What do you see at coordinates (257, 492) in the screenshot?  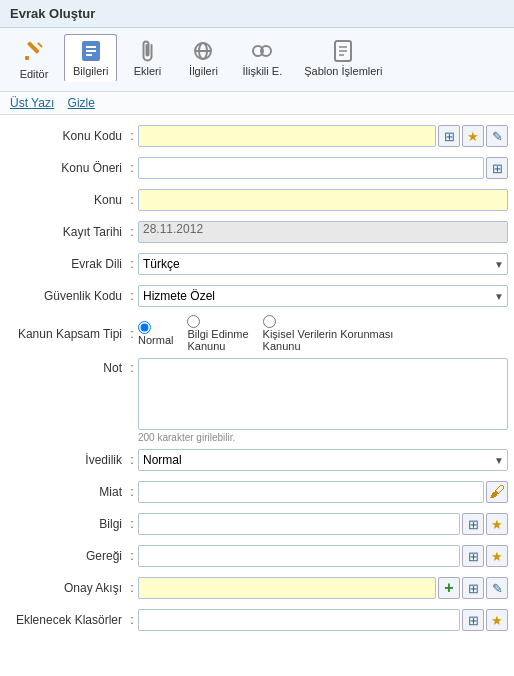 I see `miat-row: Miat : 🖌` at bounding box center [257, 492].